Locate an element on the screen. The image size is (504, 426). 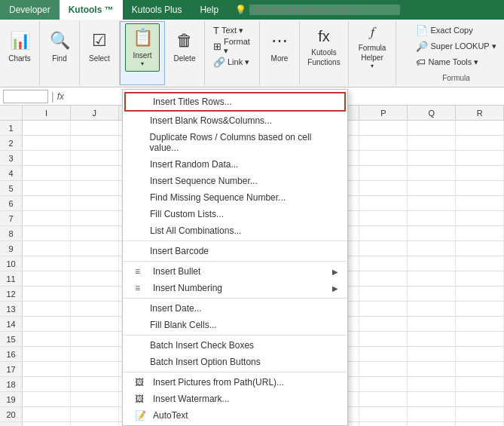
charts-button: 📊 Charts is located at coordinates (20, 47).